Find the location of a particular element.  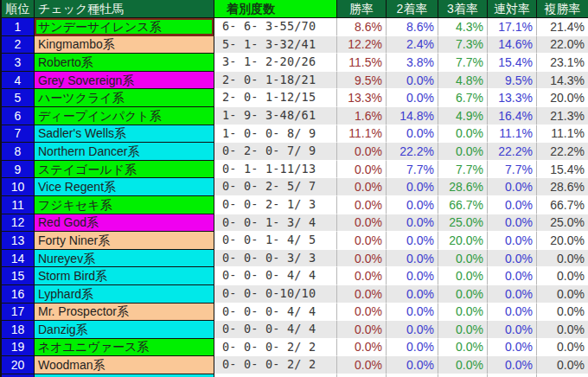

record-cell: 2- 0- 1-18/21 is located at coordinates (276, 81).